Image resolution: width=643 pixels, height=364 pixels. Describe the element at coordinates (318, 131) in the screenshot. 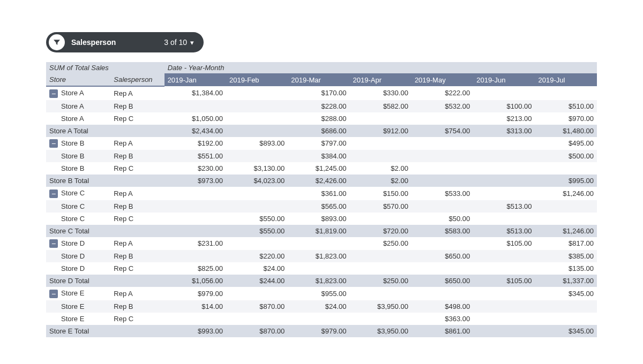

I see `group-total-value: $686.00` at that location.